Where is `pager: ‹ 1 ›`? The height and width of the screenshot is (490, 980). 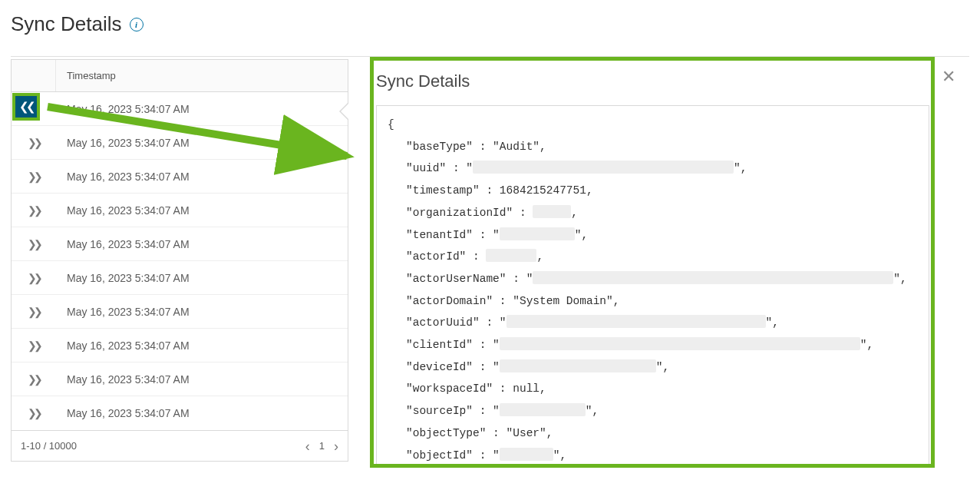
pager: ‹ 1 › is located at coordinates (322, 446).